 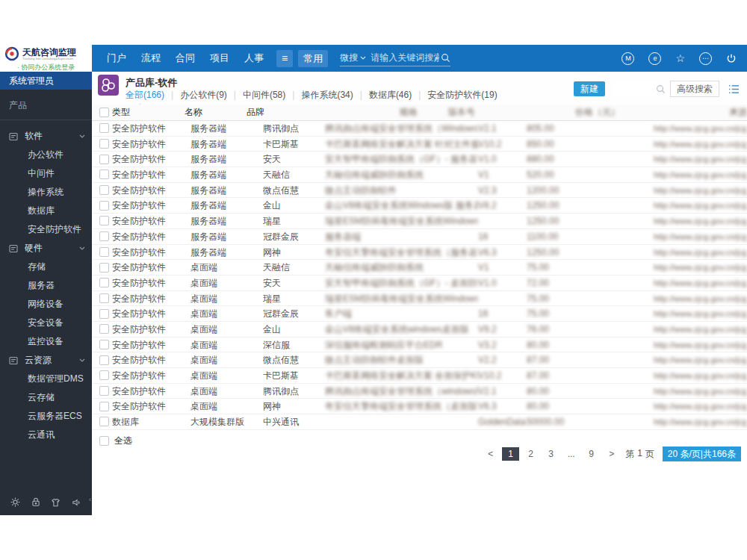 What do you see at coordinates (46, 379) in the screenshot?
I see `sidebar-item: 数据管理DMS` at bounding box center [46, 379].